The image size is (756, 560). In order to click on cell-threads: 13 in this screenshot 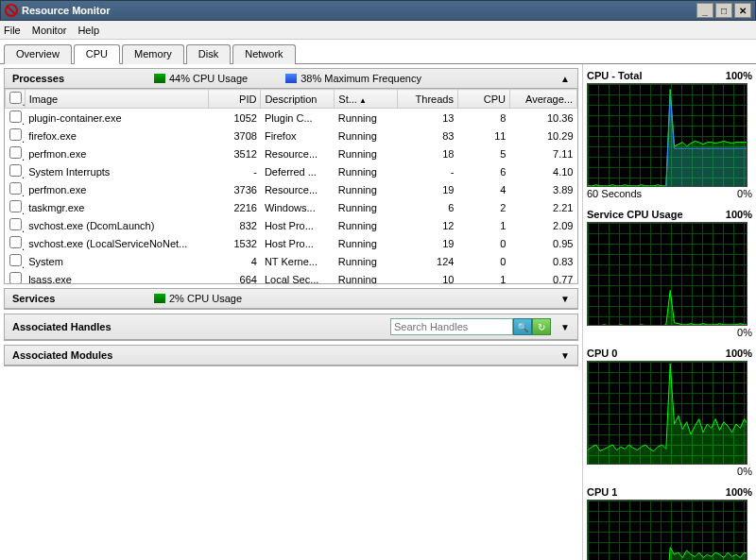, I will do `click(427, 118)`.